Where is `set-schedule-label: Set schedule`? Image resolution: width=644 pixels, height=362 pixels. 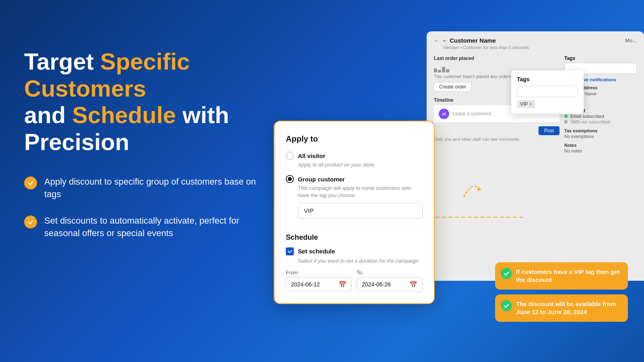 set-schedule-label: Set schedule is located at coordinates (316, 251).